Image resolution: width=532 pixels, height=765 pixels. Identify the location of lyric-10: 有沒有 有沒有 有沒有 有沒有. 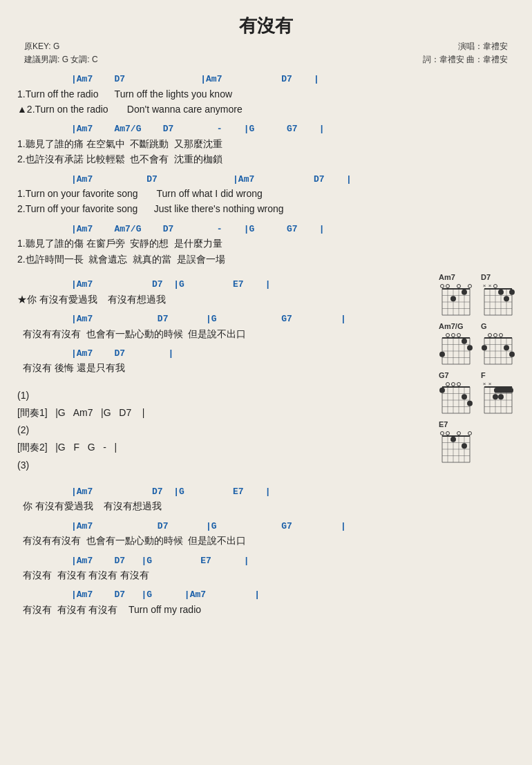
(225, 575).